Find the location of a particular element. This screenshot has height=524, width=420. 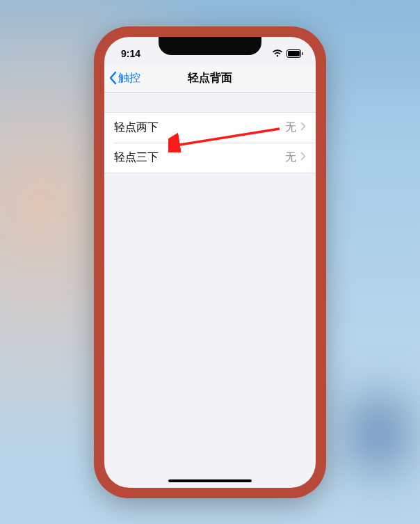

back-label: 触控 is located at coordinates (129, 78).